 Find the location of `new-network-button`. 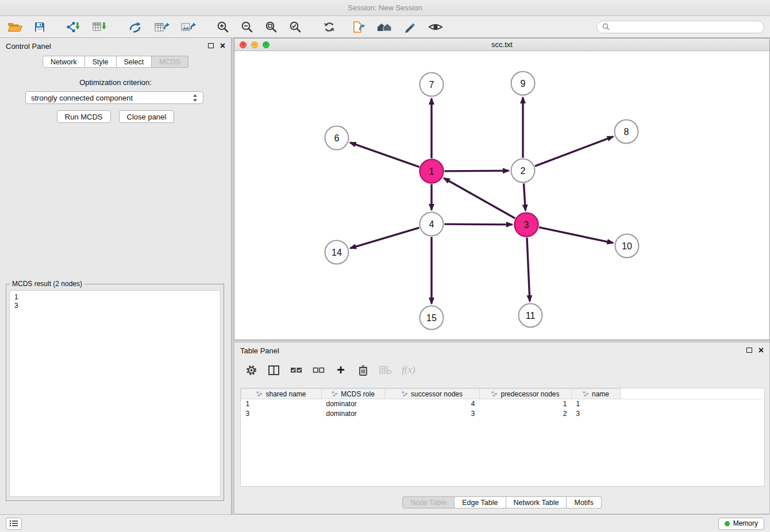

new-network-button is located at coordinates (136, 27).